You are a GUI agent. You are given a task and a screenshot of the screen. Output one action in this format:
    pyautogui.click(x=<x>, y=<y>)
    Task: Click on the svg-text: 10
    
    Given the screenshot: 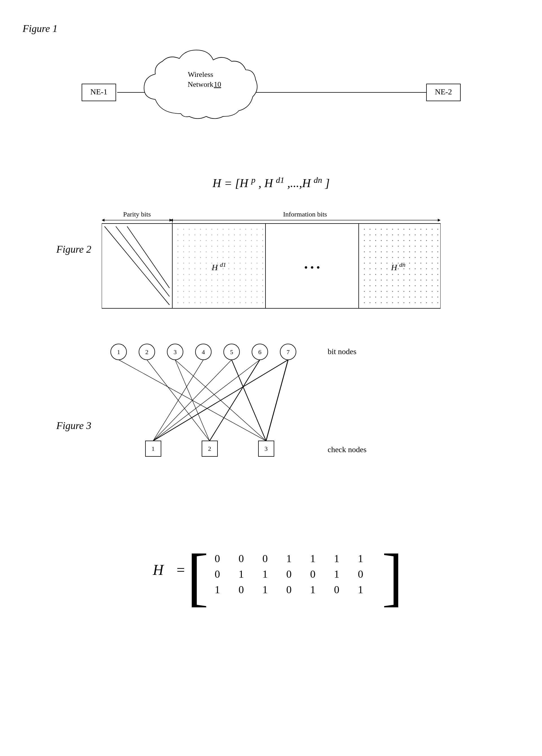 What is the action you would take?
    pyautogui.click(x=218, y=84)
    